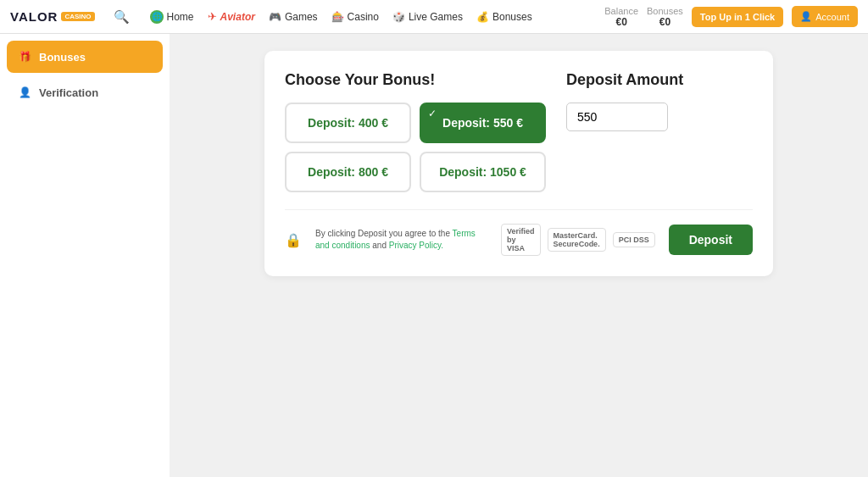 The image size is (868, 477). I want to click on bonus-option-550: ✓ Deposit: 550 €, so click(483, 123).